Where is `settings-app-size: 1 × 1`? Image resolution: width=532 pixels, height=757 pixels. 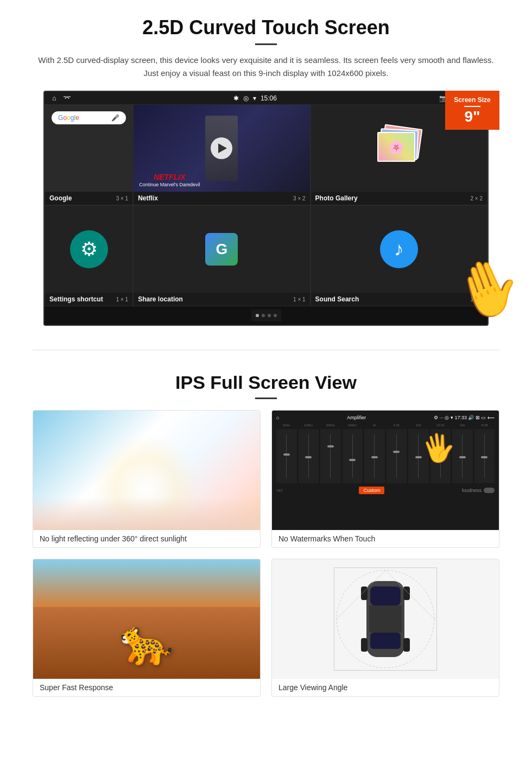 settings-app-size: 1 × 1 is located at coordinates (123, 300).